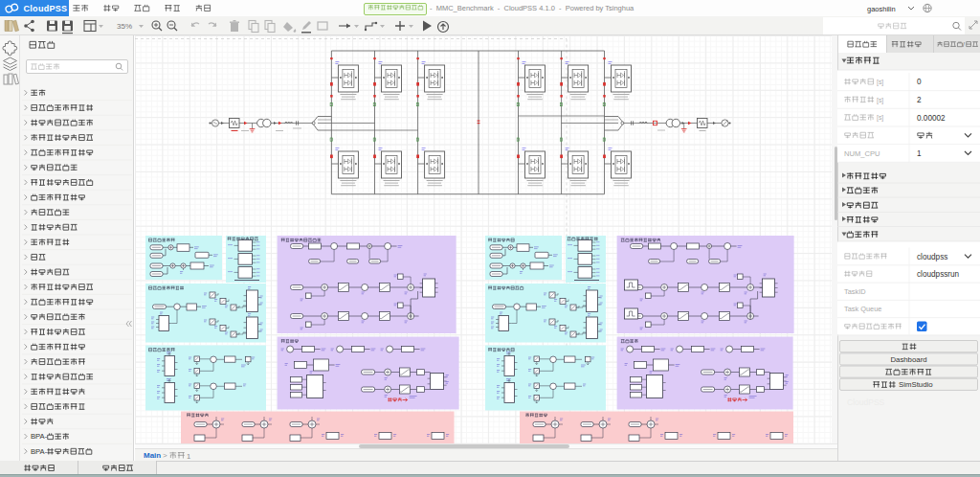 This screenshot has height=477, width=980. I want to click on svg-text: cloudpss, so click(932, 257).